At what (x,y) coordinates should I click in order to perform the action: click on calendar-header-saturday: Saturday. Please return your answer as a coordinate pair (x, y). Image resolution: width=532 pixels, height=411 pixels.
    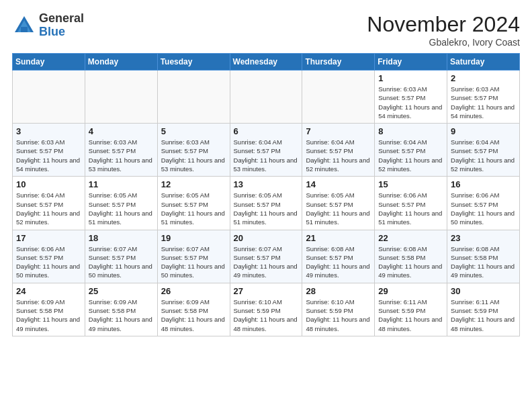
    Looking at the image, I should click on (484, 62).